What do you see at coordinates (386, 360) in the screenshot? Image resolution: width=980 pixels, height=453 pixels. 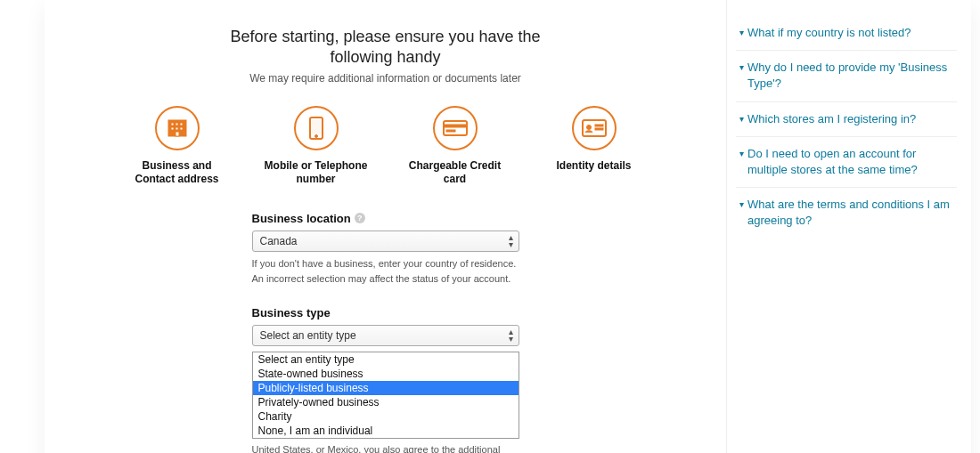 I see `option-item: Select an entity type` at bounding box center [386, 360].